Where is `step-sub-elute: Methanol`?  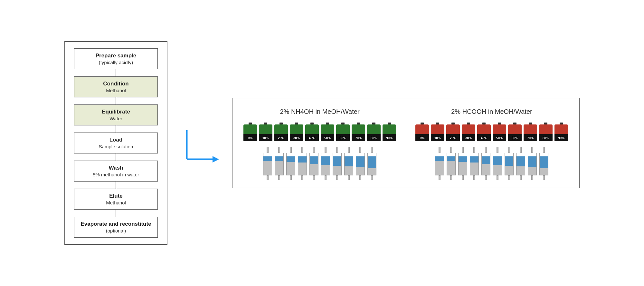
step-sub-elute: Methanol is located at coordinates (116, 202).